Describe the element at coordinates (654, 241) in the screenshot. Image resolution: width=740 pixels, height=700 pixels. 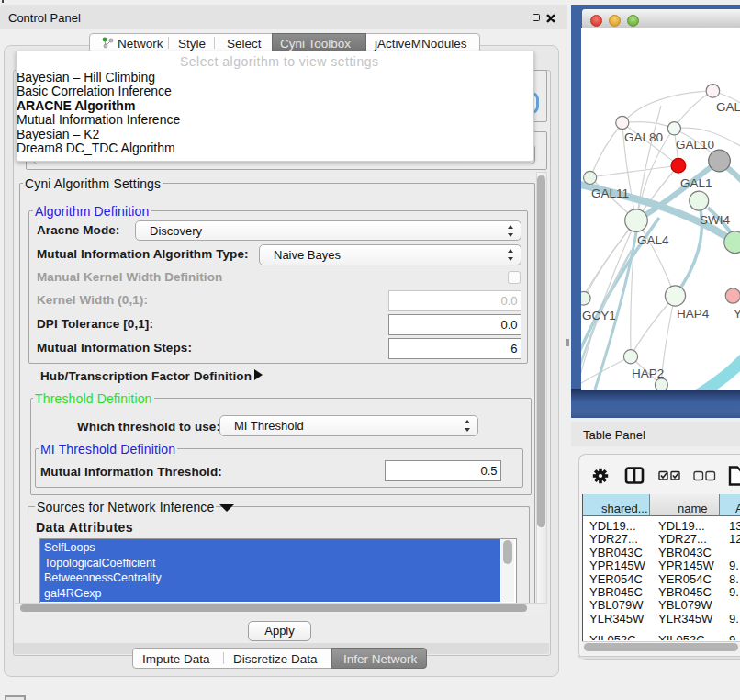
I see `svg-text: GAL4` at that location.